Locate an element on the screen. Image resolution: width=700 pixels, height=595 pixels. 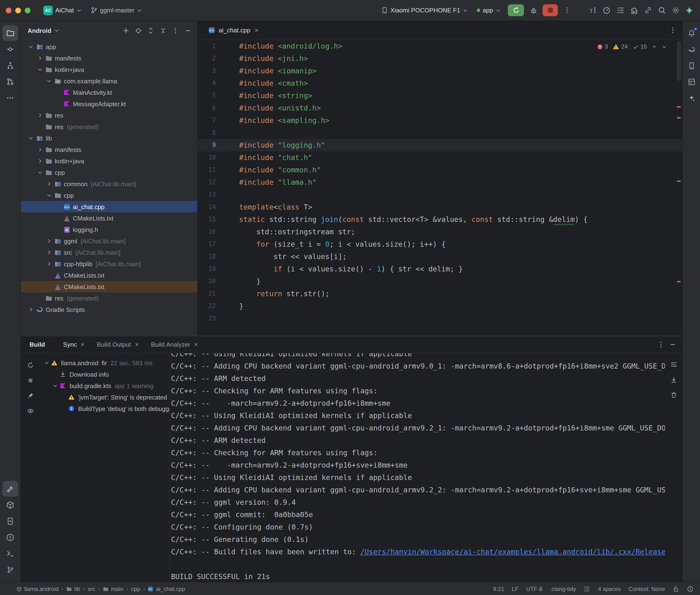
breadcrumb-item-llama-android: llama.android is located at coordinates (37, 589).